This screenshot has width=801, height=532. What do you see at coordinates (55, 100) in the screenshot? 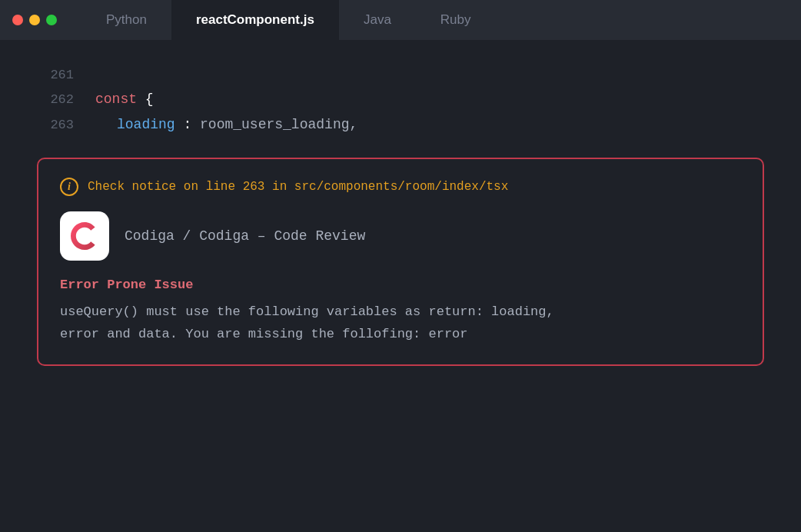
I see `line-number: 262` at bounding box center [55, 100].